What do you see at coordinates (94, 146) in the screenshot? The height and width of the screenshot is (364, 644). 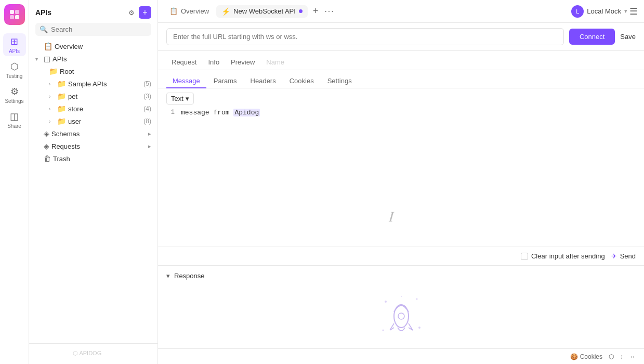 I see `sidebar-item-requests: ◈ Requests ▸` at bounding box center [94, 146].